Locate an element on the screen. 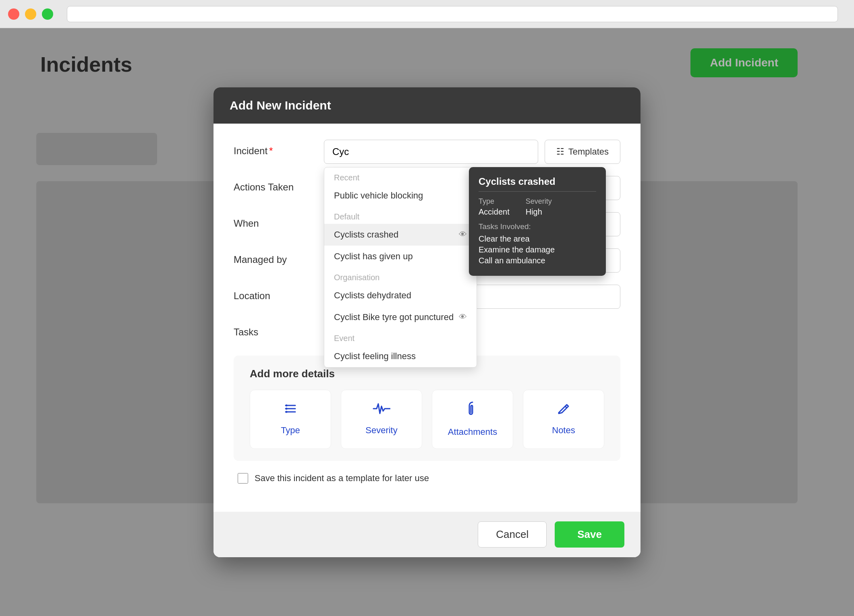 The height and width of the screenshot is (616, 854). severity-card-label: Severity is located at coordinates (381, 430).